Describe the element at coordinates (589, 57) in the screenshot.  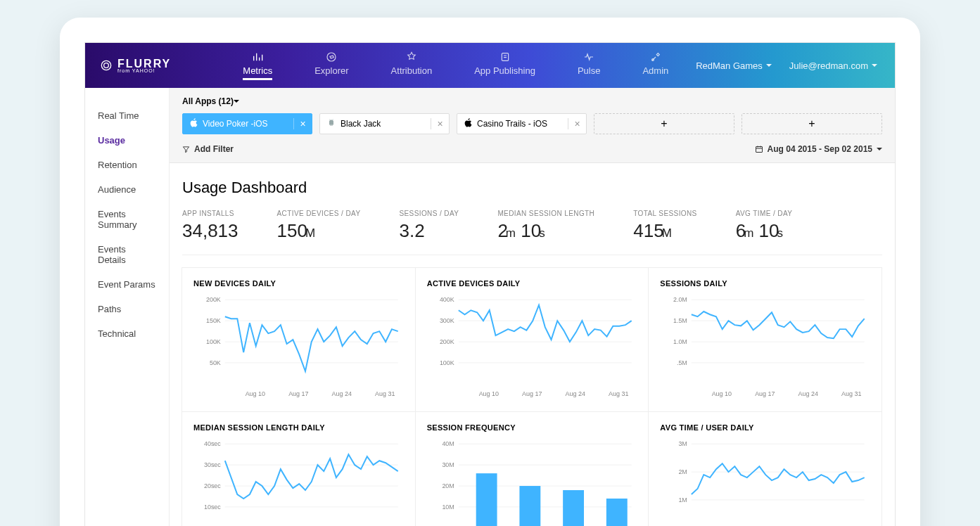
I see `pulse-icon` at that location.